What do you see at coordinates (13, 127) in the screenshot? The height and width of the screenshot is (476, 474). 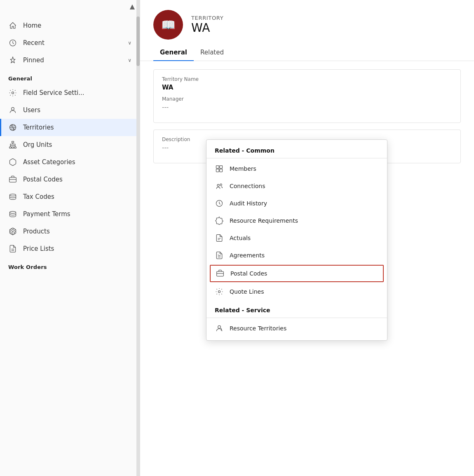 I see `globe-icon` at bounding box center [13, 127].